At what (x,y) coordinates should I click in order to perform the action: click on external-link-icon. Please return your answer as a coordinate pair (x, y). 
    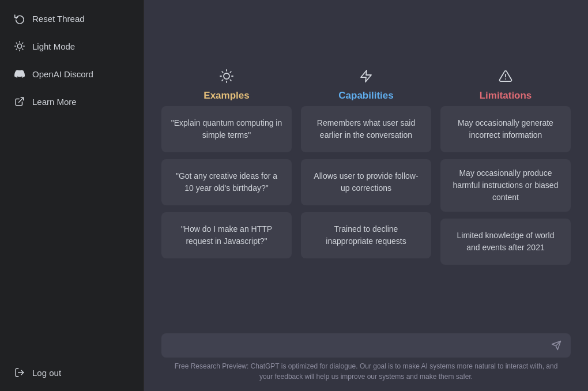
    Looking at the image, I should click on (20, 101).